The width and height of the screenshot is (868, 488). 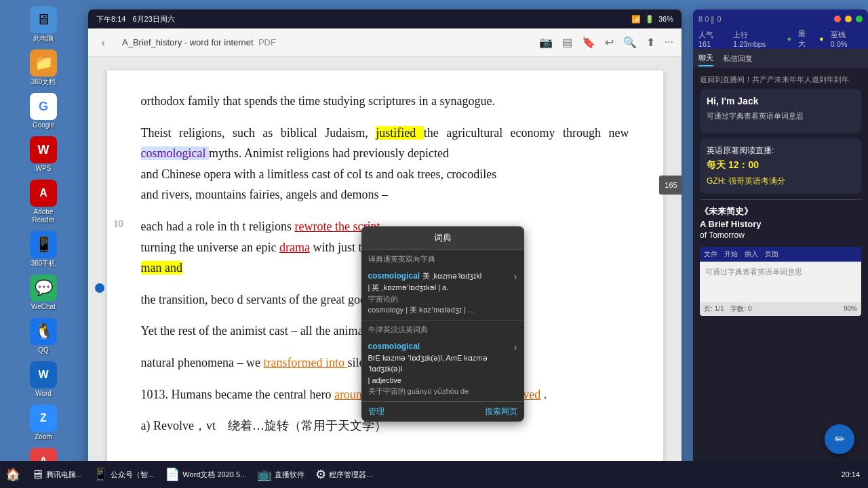 What do you see at coordinates (13, 474) in the screenshot?
I see `taskbar-start: 🏠` at bounding box center [13, 474].